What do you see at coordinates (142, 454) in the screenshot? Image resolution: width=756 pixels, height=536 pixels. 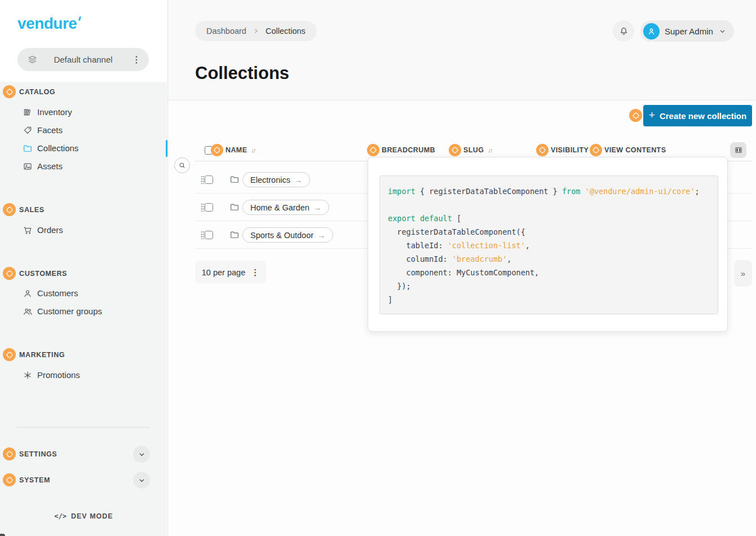 I see `settings-expand-button` at bounding box center [142, 454].